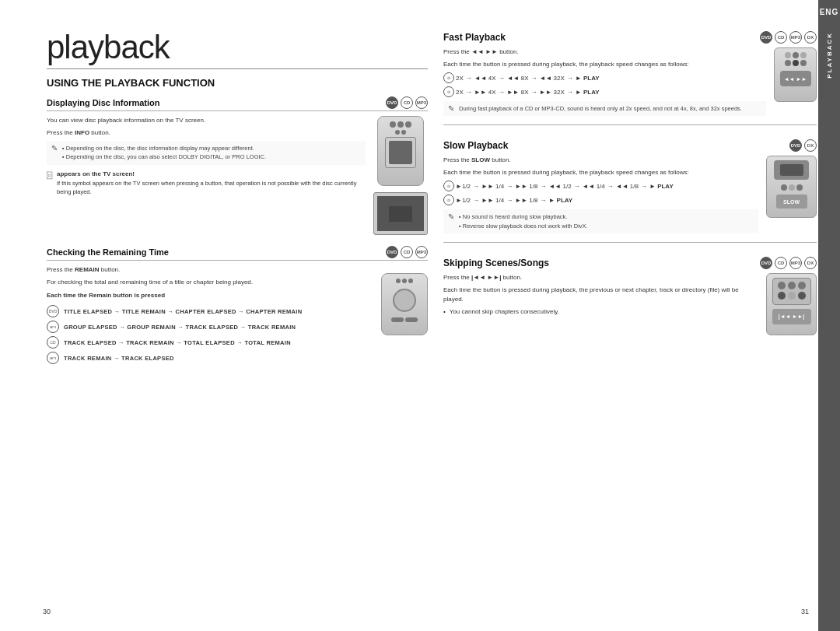 The height and width of the screenshot is (631, 840). I want to click on slow-note-icon: ✎, so click(451, 221).